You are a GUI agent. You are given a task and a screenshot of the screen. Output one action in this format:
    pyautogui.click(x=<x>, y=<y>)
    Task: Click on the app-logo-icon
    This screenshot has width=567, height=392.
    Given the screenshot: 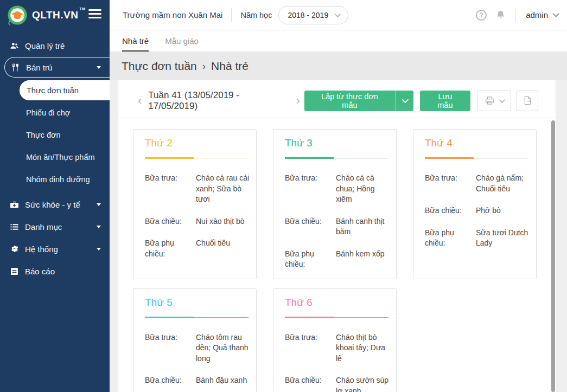 What is the action you would take?
    pyautogui.click(x=17, y=15)
    